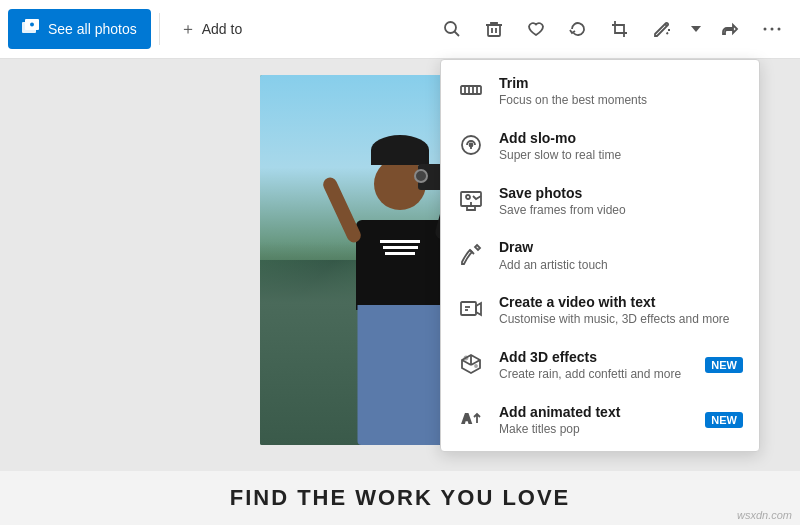  Describe the element at coordinates (621, 138) in the screenshot. I see `slo-mo-title: Add slo-mo` at that location.